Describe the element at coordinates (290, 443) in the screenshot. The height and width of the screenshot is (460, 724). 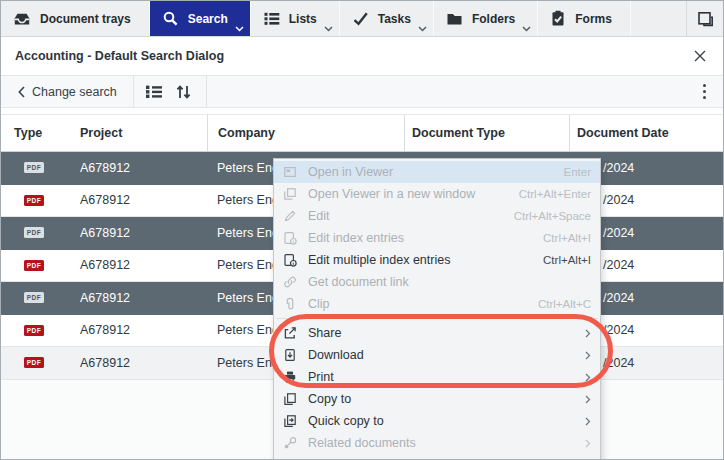
I see `related-documents-icon` at that location.